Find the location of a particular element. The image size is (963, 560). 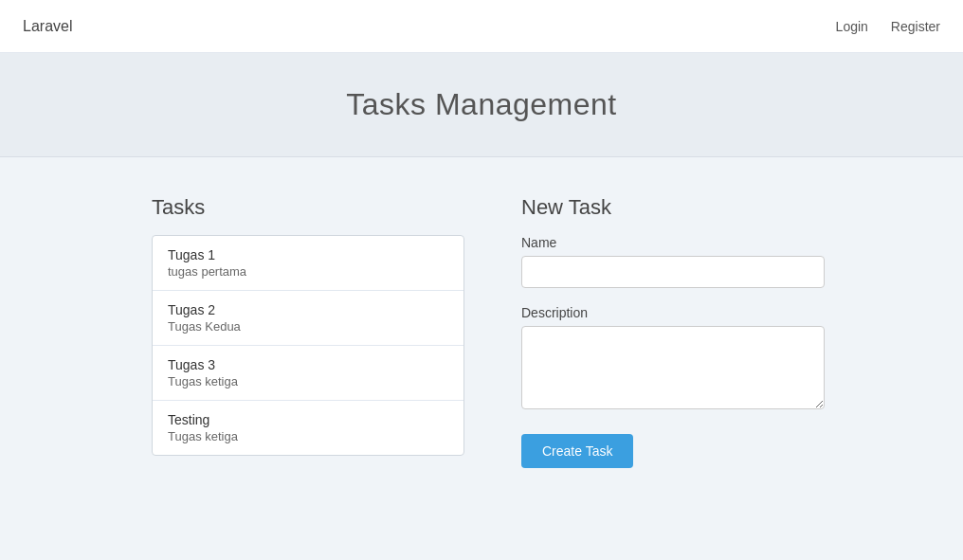

task-name: Tugas 2 is located at coordinates (308, 310).